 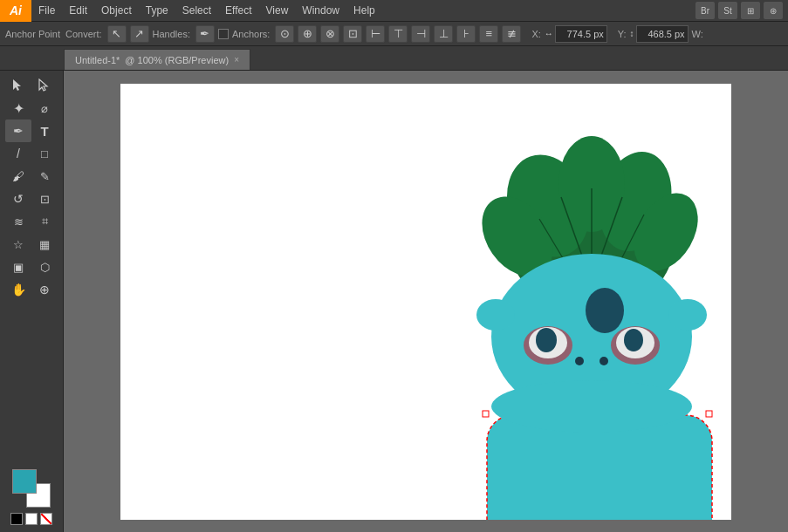 I want to click on x-coord-group: X: ↔, so click(x=569, y=34).